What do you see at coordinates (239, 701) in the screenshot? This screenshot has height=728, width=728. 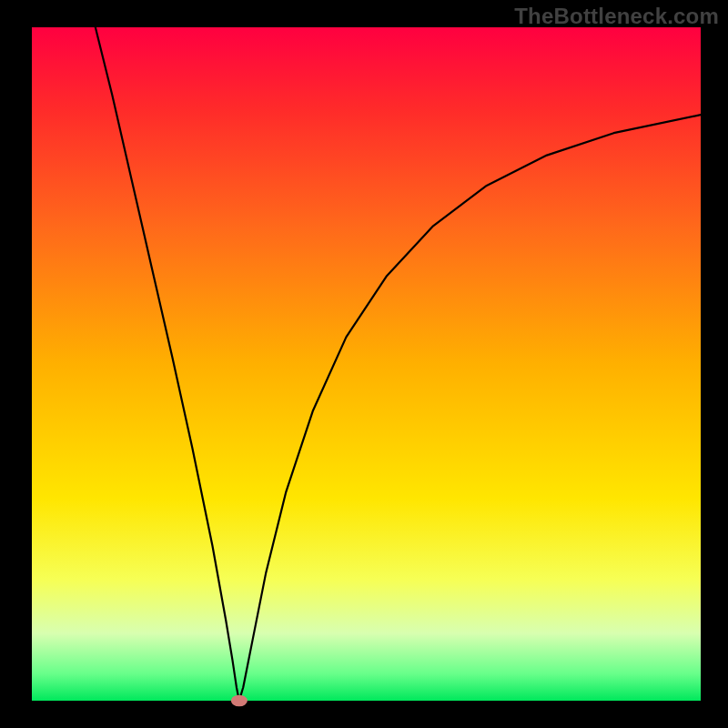 I see `minimum-marker` at bounding box center [239, 701].